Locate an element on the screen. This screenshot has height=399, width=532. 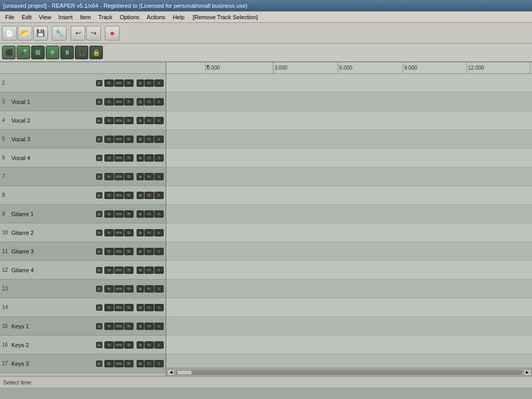
track-row: 15 Keys 1 ▶ io env fx ◉ m s is located at coordinates (83, 326).